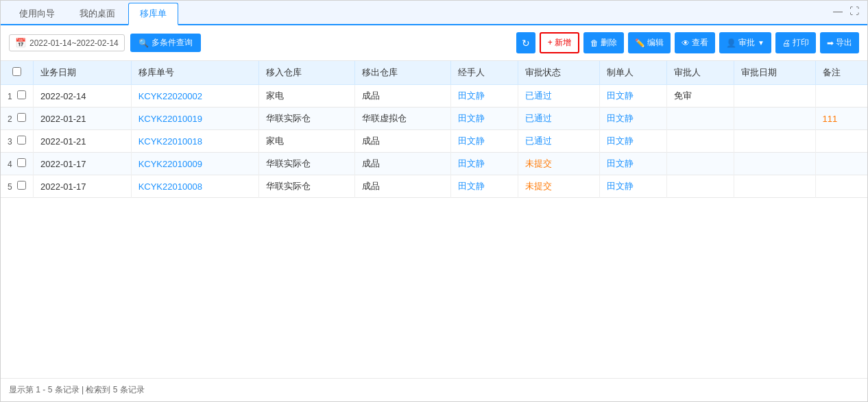 The height and width of the screenshot is (402, 868). I want to click on cell-order-no: KCYK22010019, so click(195, 119).